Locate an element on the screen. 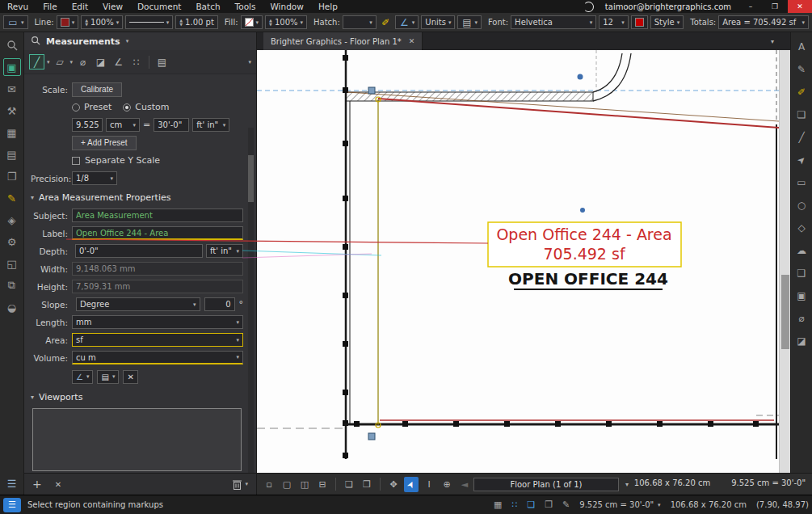 Image resolution: width=812 pixels, height=514 pixels. layers-panel-icon: ◈ is located at coordinates (12, 220).